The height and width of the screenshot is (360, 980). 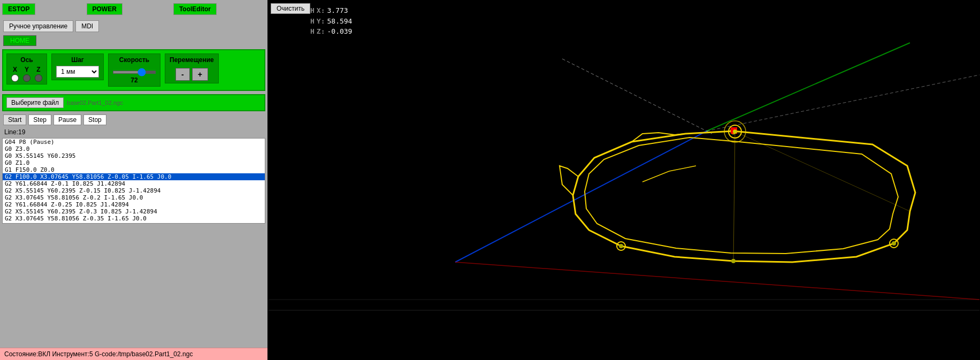 What do you see at coordinates (134, 70) in the screenshot?
I see `control-section: Ось X Y Z` at bounding box center [134, 70].